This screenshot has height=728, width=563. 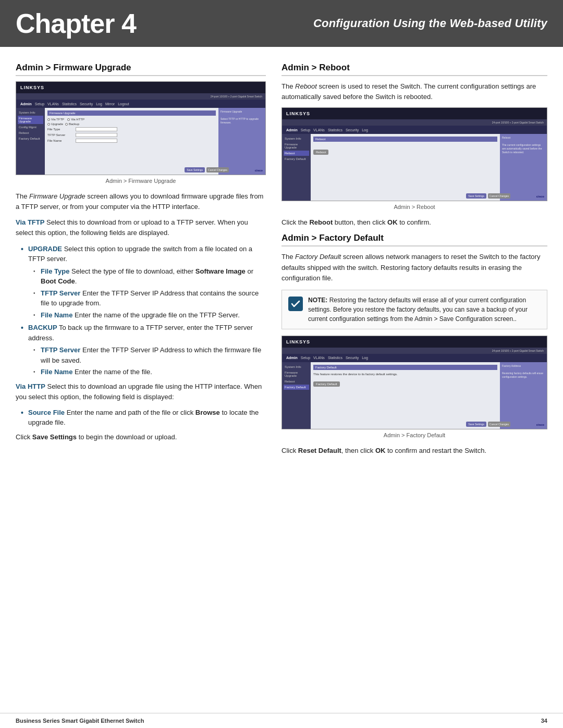 I want to click on ss-main-header: Firmware Upgrade, so click(x=131, y=113).